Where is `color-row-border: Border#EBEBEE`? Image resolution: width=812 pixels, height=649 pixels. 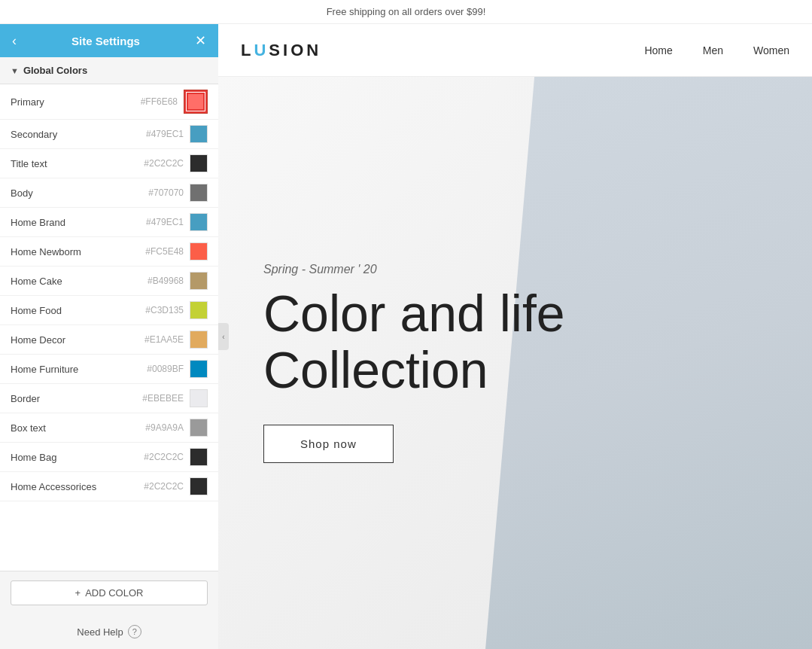
color-row-border: Border#EBEBEE is located at coordinates (109, 399).